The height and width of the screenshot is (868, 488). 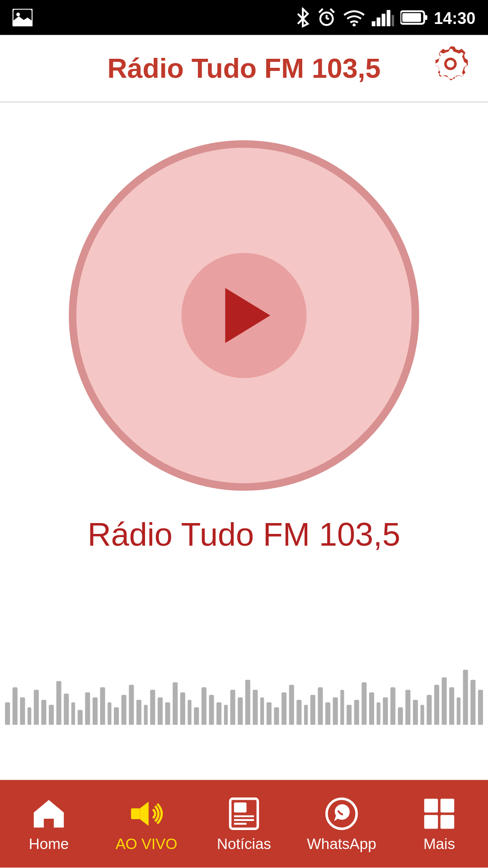 I want to click on signal-icon, so click(x=383, y=17).